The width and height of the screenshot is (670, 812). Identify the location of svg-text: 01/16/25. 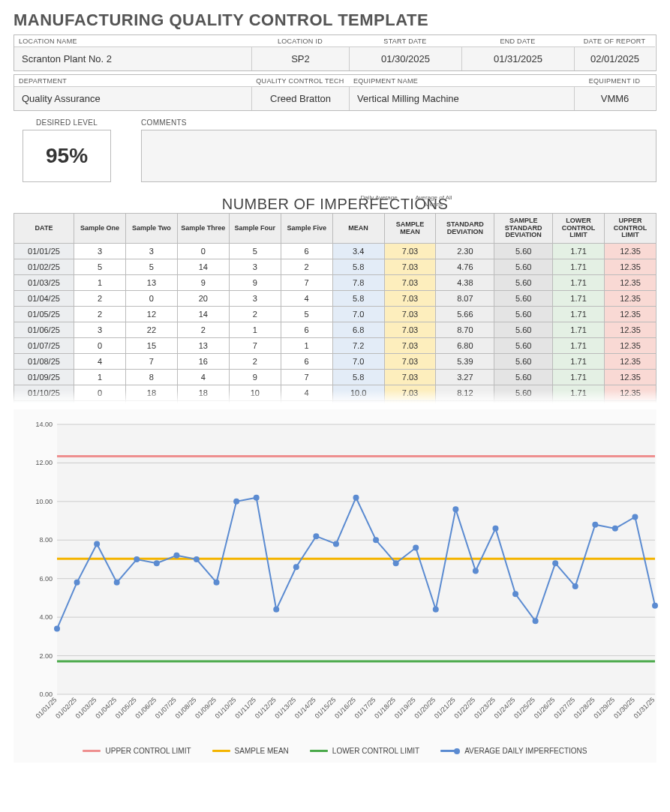
(345, 708).